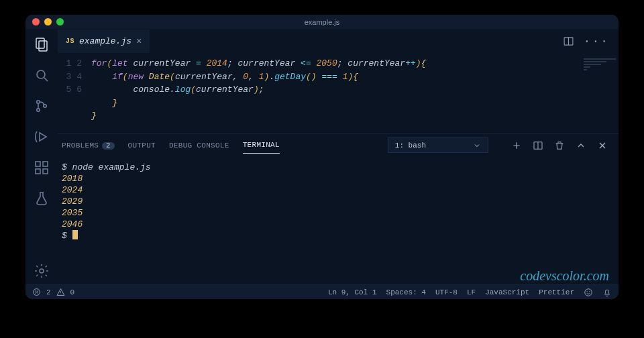 This screenshot has width=644, height=338. What do you see at coordinates (75, 235) in the screenshot?
I see `terminal-cursor` at bounding box center [75, 235].